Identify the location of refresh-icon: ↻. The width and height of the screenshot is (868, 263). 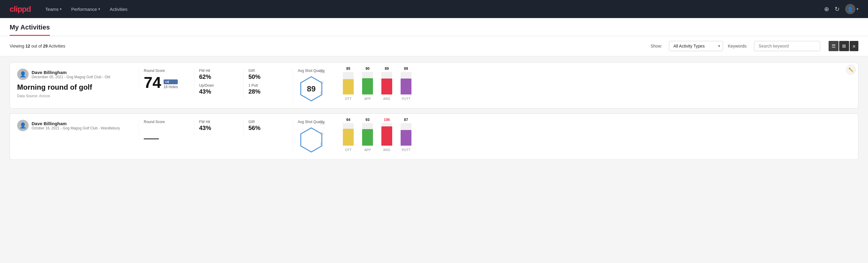
(837, 9).